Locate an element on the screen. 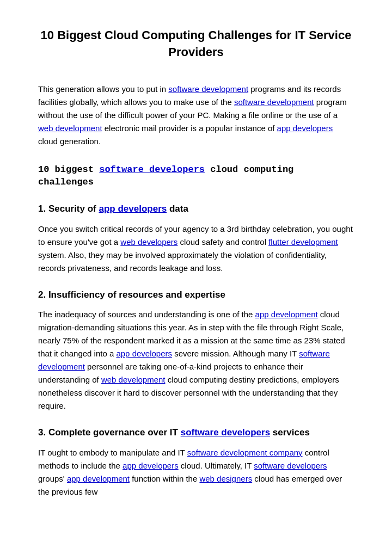 The height and width of the screenshot is (554, 392). section-heading-governance: 3. Complete governance over IT software … is located at coordinates (196, 433).